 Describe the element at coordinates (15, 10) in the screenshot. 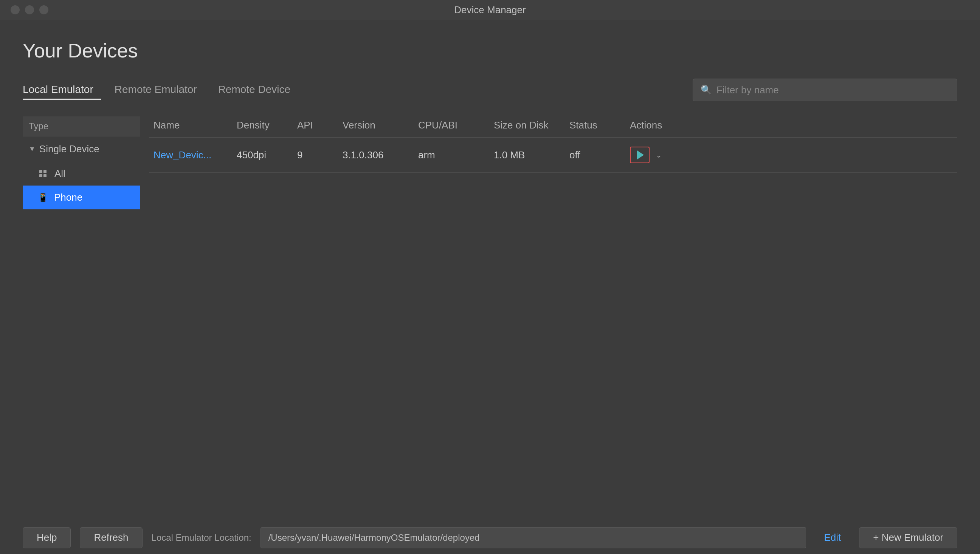

I see `close-button` at that location.